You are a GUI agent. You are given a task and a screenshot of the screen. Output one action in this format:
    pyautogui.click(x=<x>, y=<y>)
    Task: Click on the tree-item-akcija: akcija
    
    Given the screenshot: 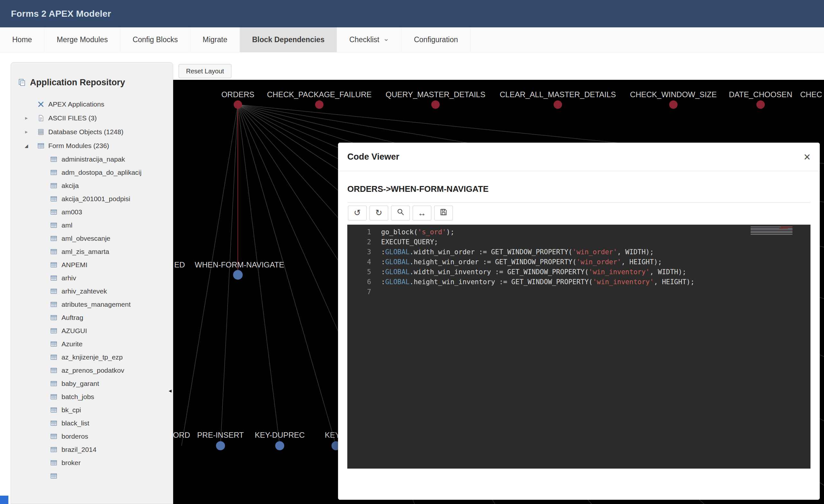 What is the action you would take?
    pyautogui.click(x=92, y=186)
    